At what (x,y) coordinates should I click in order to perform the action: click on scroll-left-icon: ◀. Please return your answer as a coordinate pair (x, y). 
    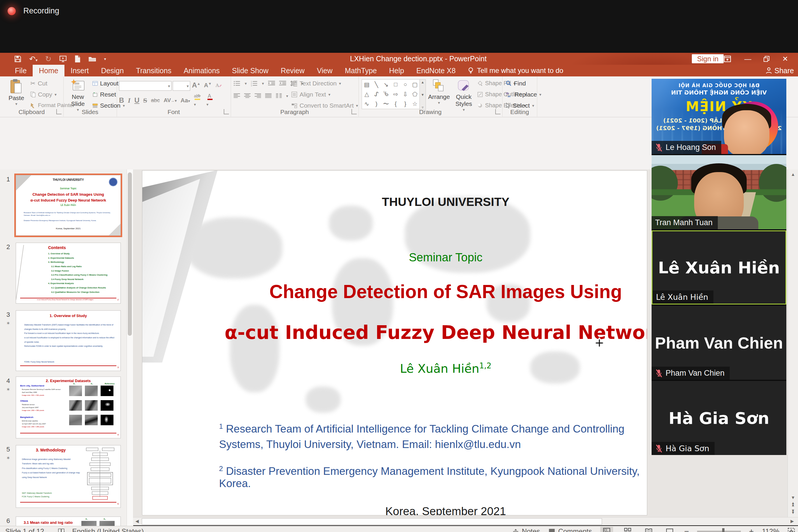
    Looking at the image, I should click on (137, 521).